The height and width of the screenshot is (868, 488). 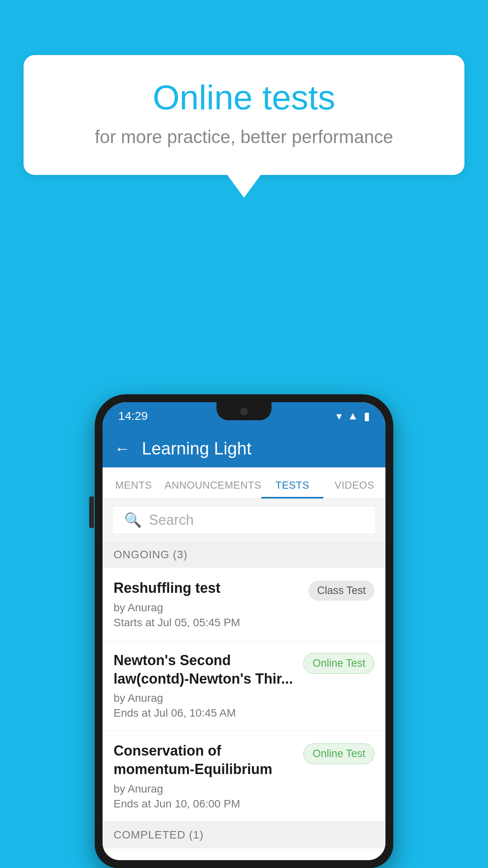 I want to click on test-date-2: Ends at Jul 06, 10:45 AM, so click(x=204, y=713).